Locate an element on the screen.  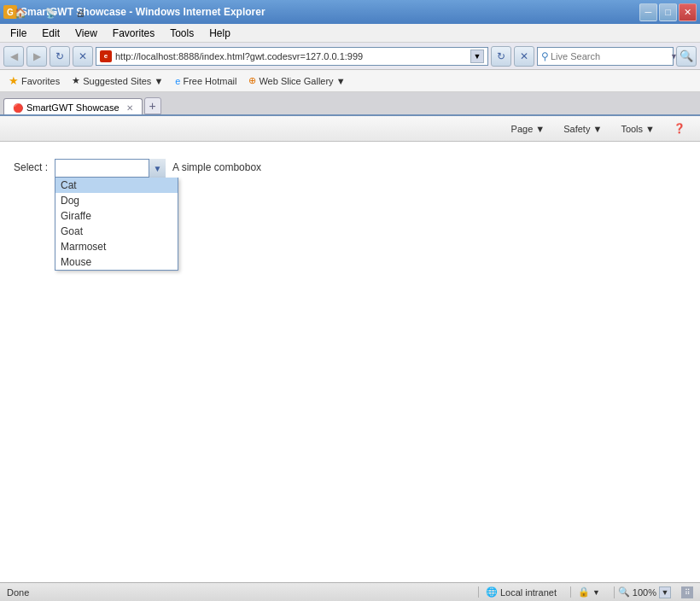
select-label: Select : is located at coordinates (31, 166).